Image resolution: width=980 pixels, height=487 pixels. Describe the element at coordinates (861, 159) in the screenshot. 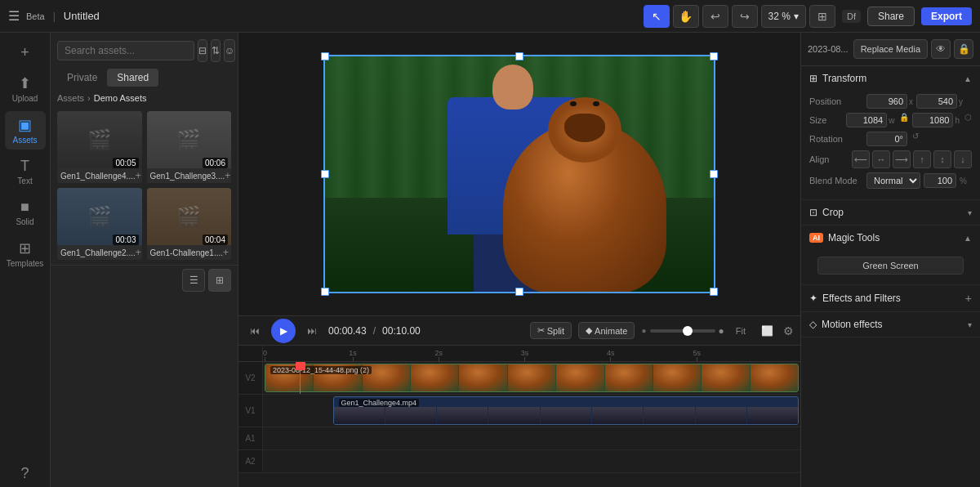

I see `align-left-btn: ⟵` at that location.